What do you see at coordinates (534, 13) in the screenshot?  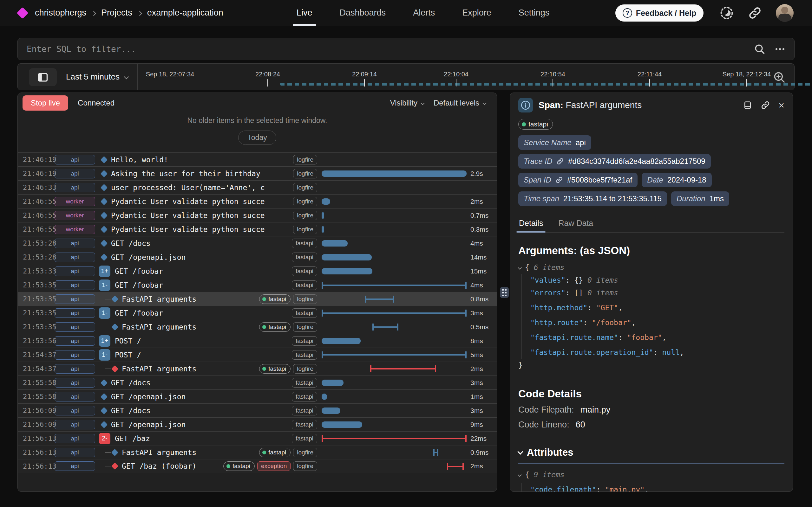 I see `tab-settings: Settings` at bounding box center [534, 13].